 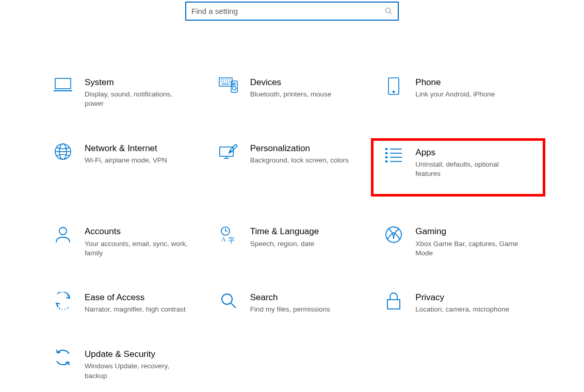 I want to click on tile-desc: Link your Android, iPhone, so click(x=469, y=94).